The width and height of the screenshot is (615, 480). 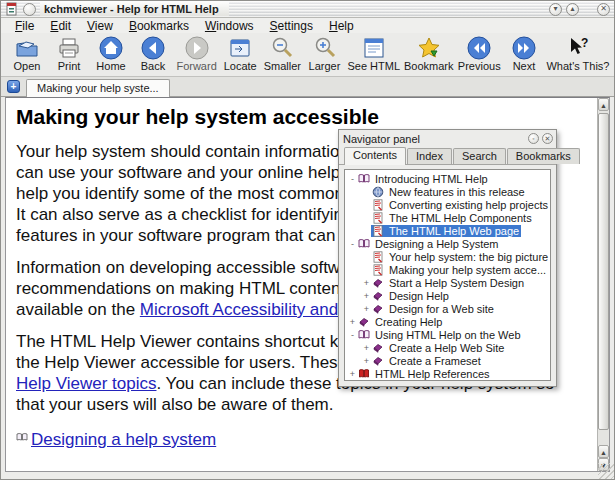 What do you see at coordinates (548, 138) in the screenshot?
I see `close-panel-button: ✕` at bounding box center [548, 138].